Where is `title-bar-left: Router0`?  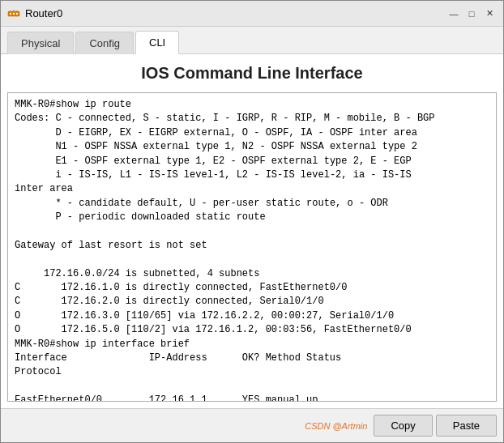
title-bar-left: Router0 is located at coordinates (35, 14).